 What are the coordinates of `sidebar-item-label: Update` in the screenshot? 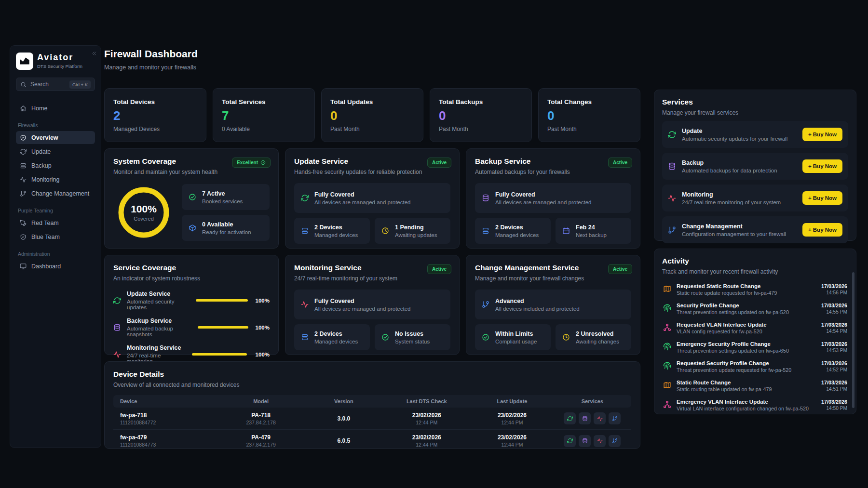 It's located at (41, 152).